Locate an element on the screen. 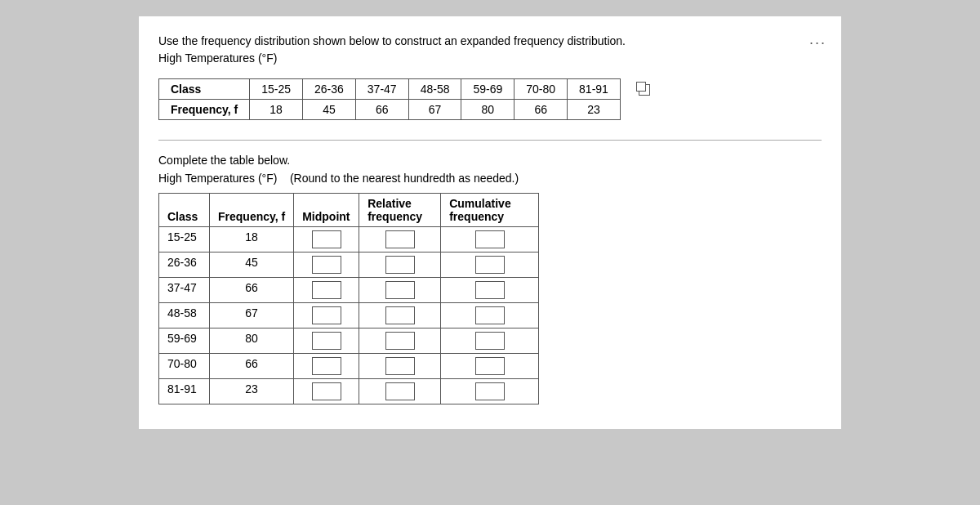 The image size is (980, 505). th-relative: Relativefrequency is located at coordinates (400, 211).